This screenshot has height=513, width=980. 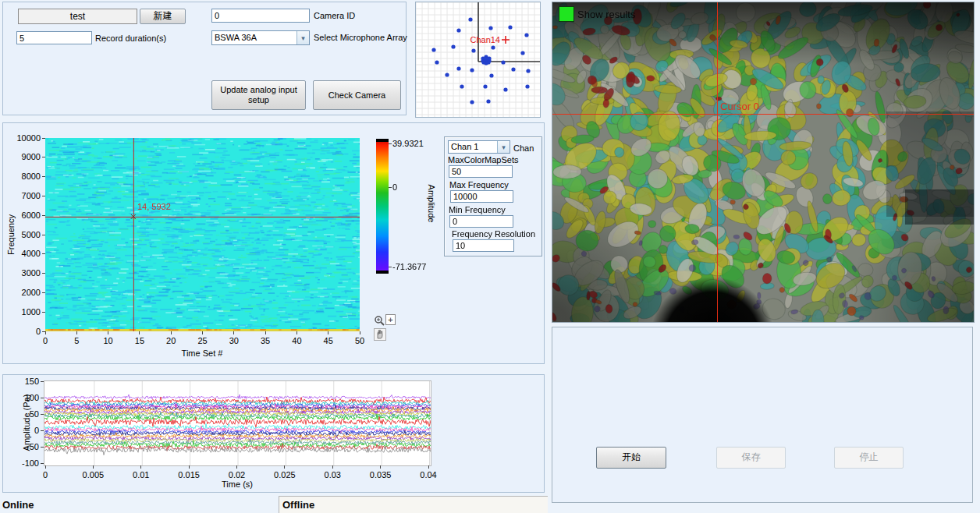 I want to click on mic-array-select: BSWA 36A ▾, so click(x=261, y=37).